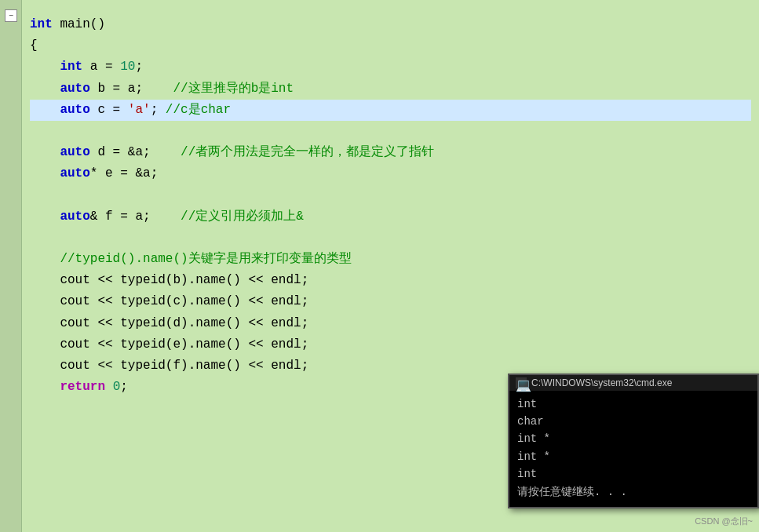 The height and width of the screenshot is (532, 759). What do you see at coordinates (633, 492) in the screenshot?
I see `cmd-output-6: 请按任意键继续. . .` at bounding box center [633, 492].